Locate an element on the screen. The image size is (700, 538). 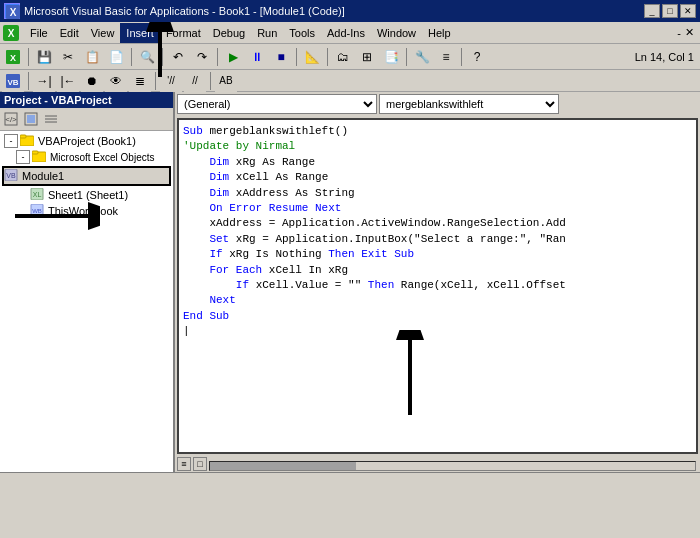
code-line-next: Next is located at coordinates (438, 300).